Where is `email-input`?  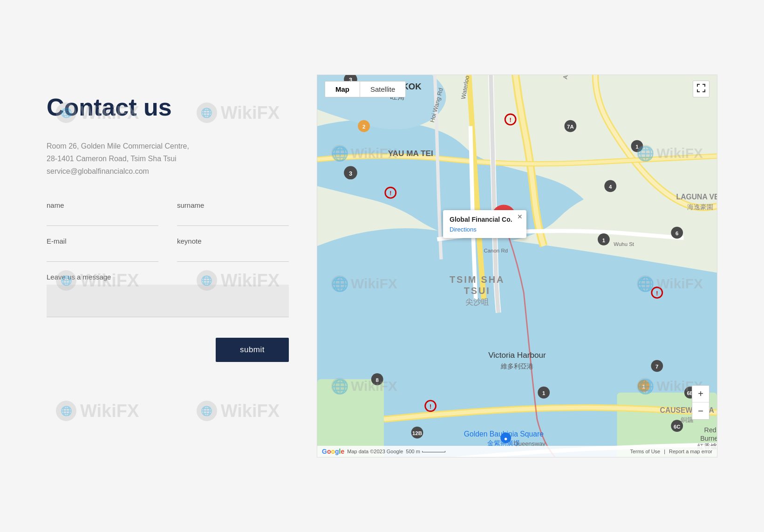 email-input is located at coordinates (102, 255).